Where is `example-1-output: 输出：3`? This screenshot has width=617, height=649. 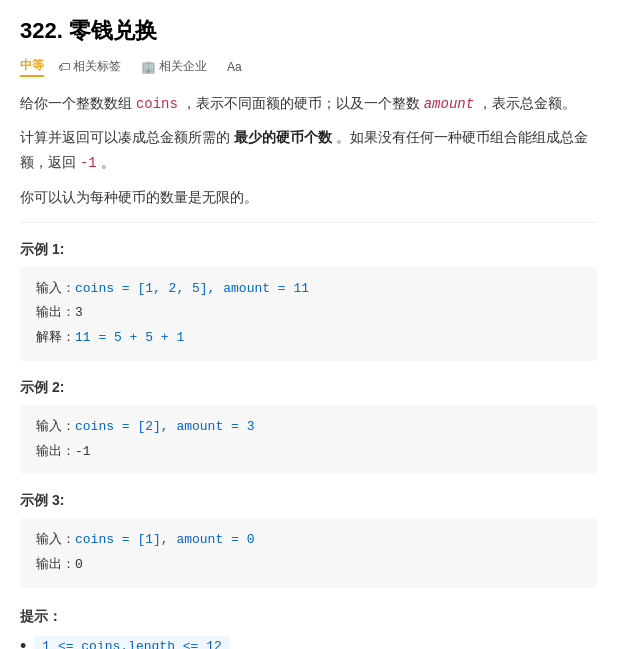 example-1-output: 输出：3 is located at coordinates (308, 314).